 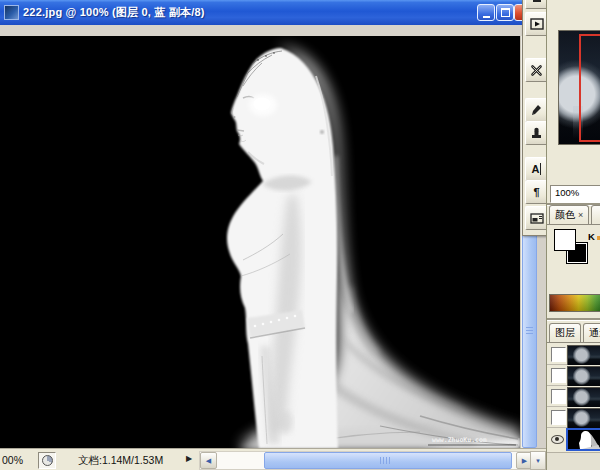 What do you see at coordinates (366, 460) in the screenshot?
I see `horizontal-scrollbar: ◀ ▶` at bounding box center [366, 460].